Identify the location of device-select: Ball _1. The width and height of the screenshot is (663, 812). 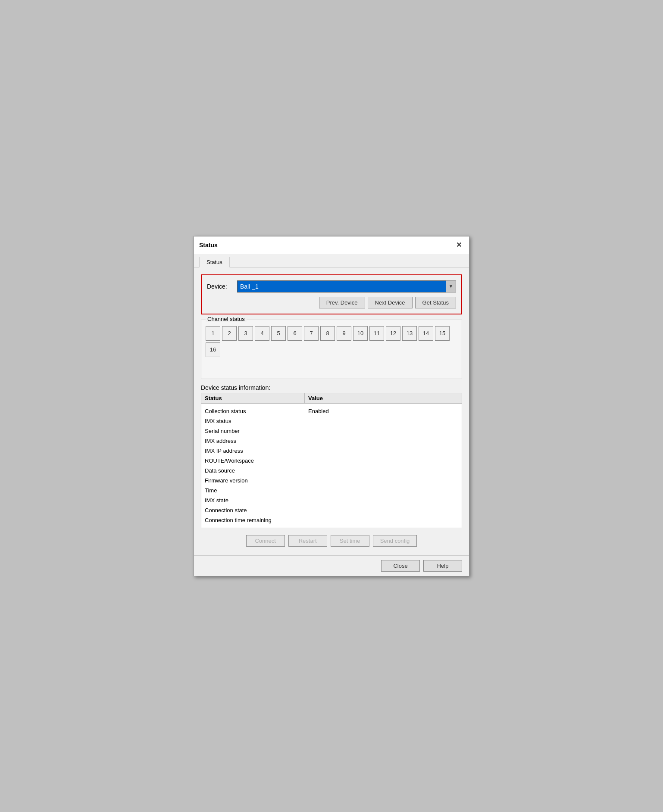
(347, 286).